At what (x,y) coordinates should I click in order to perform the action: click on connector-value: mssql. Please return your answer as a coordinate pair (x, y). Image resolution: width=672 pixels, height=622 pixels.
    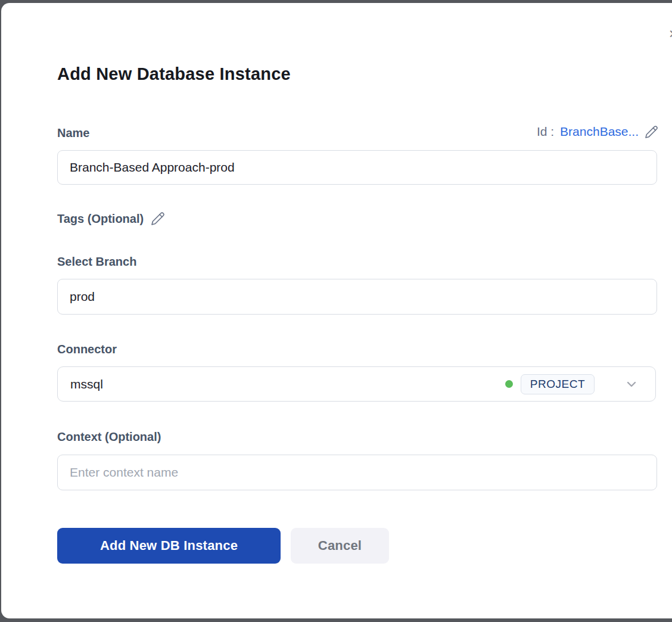
    Looking at the image, I should click on (87, 384).